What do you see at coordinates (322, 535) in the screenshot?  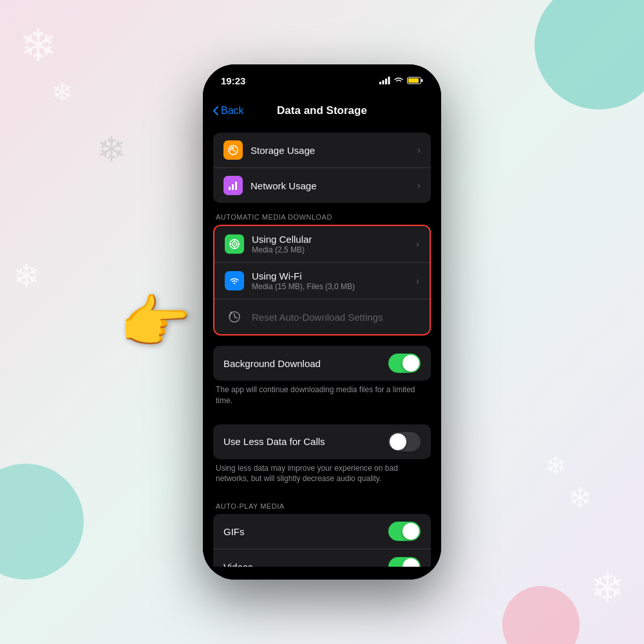 I see `auto-play-section: AUTO-PLAY MEDIA GIFs` at bounding box center [322, 535].